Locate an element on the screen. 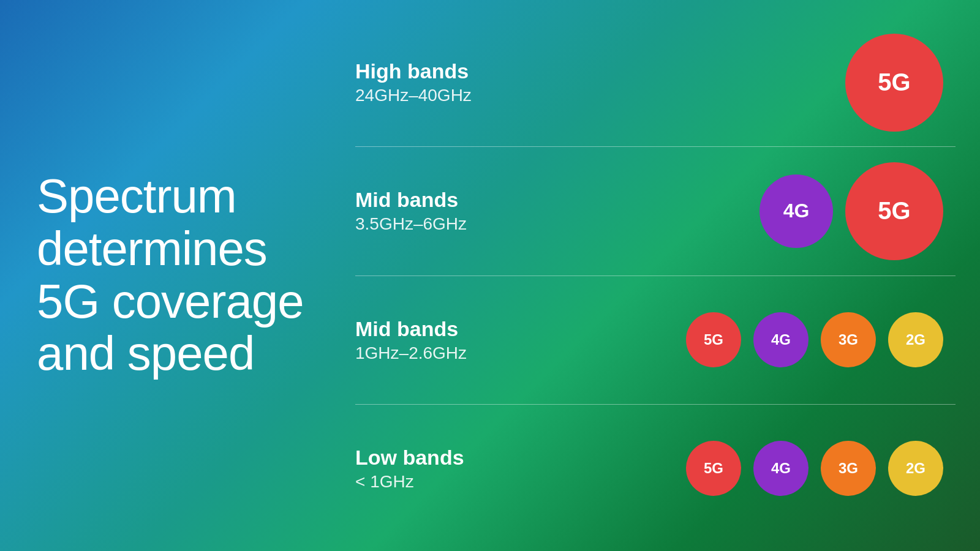  circle-3g-mid-bands-low: 3G is located at coordinates (848, 340).